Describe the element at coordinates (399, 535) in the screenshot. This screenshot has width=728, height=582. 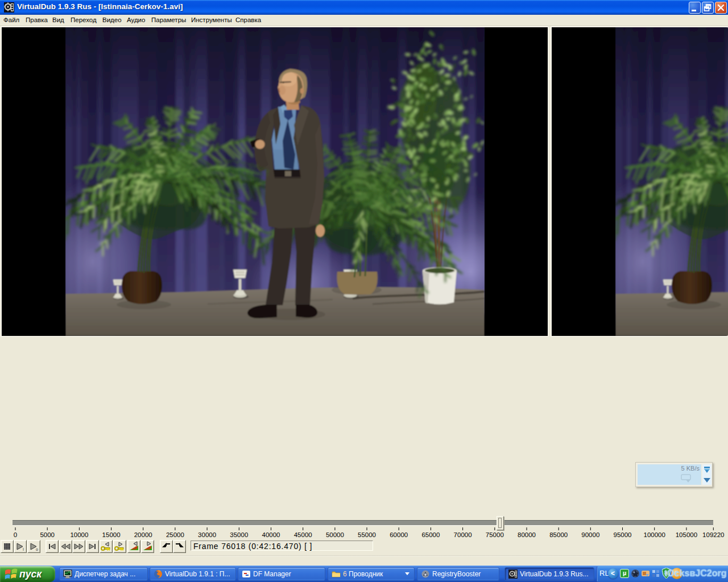
I see `svg-text: 60000` at that location.